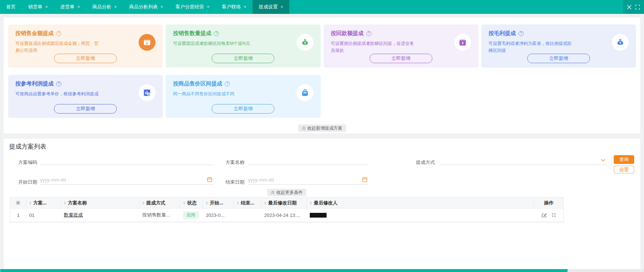 Image resolution: width=644 pixels, height=272 pixels. Describe the element at coordinates (502, 34) in the screenshot. I see `card-title: 按毛利提成` at that location.